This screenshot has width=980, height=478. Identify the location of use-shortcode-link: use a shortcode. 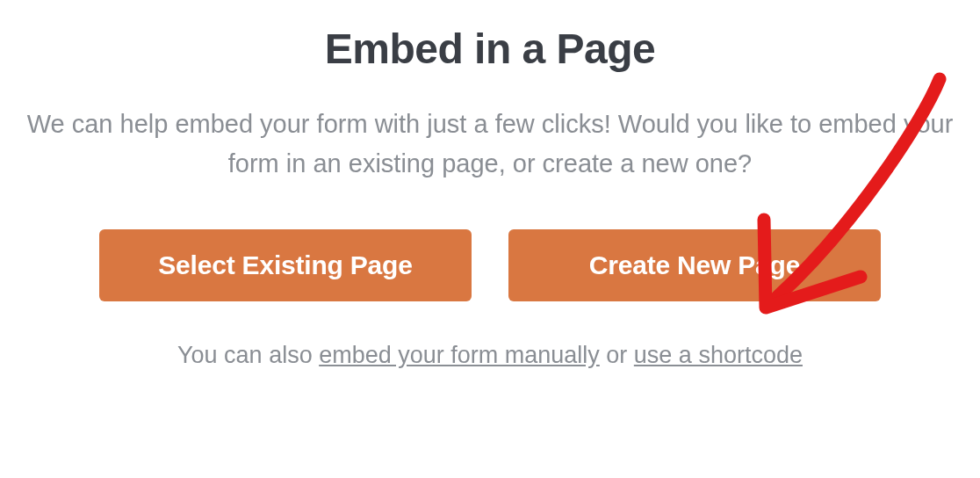
(718, 355).